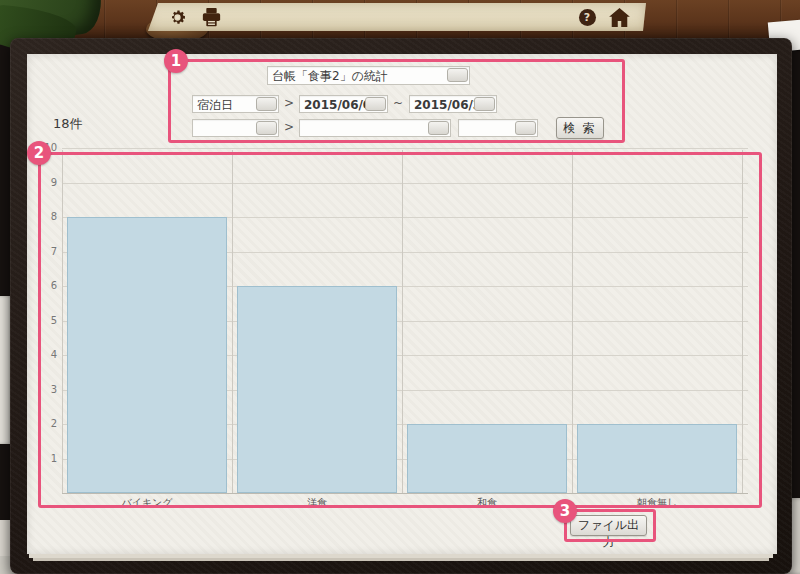 The image size is (800, 574). I want to click on y-axis-label: 9, so click(48, 182).